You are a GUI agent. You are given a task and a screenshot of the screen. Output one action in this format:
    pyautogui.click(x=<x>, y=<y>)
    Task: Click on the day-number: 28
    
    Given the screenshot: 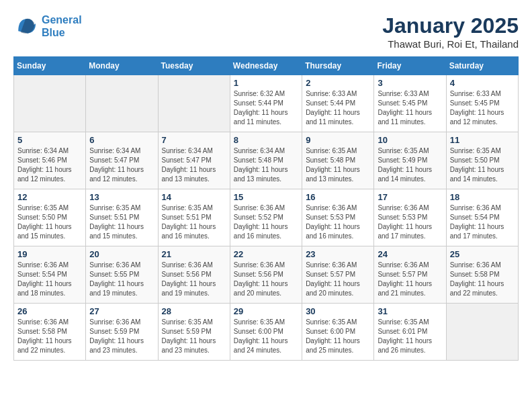 What is the action you would take?
    pyautogui.click(x=194, y=312)
    